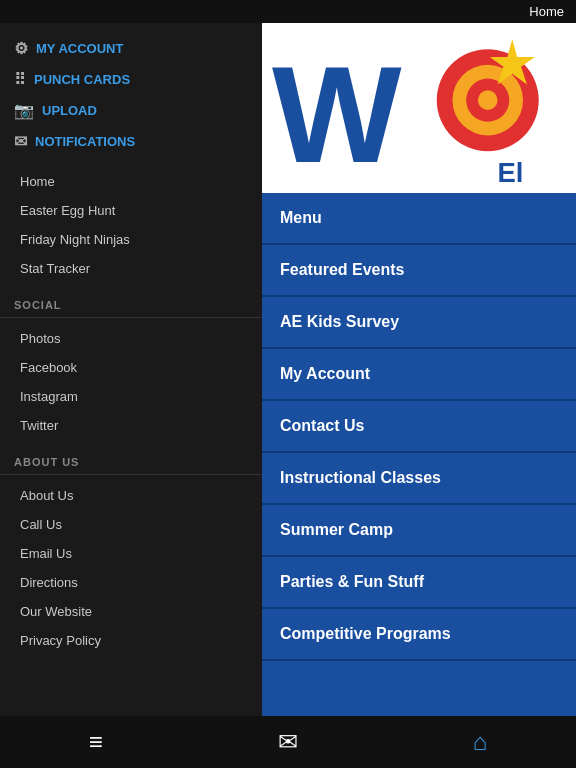 The width and height of the screenshot is (576, 768). What do you see at coordinates (131, 612) in the screenshot?
I see `sidebar-item-our-website: Our Website` at bounding box center [131, 612].